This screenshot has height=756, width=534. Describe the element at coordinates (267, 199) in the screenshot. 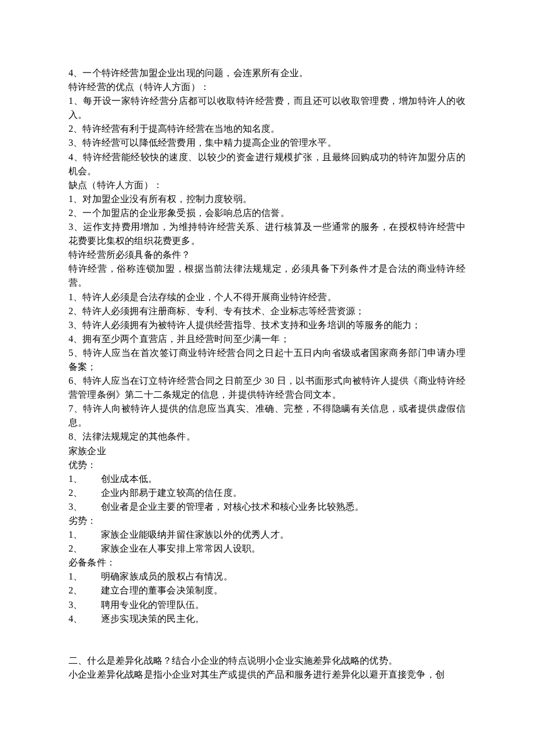

I see `body-line: 1、对加盟企业没有所有权，控制力度较弱。` at that location.